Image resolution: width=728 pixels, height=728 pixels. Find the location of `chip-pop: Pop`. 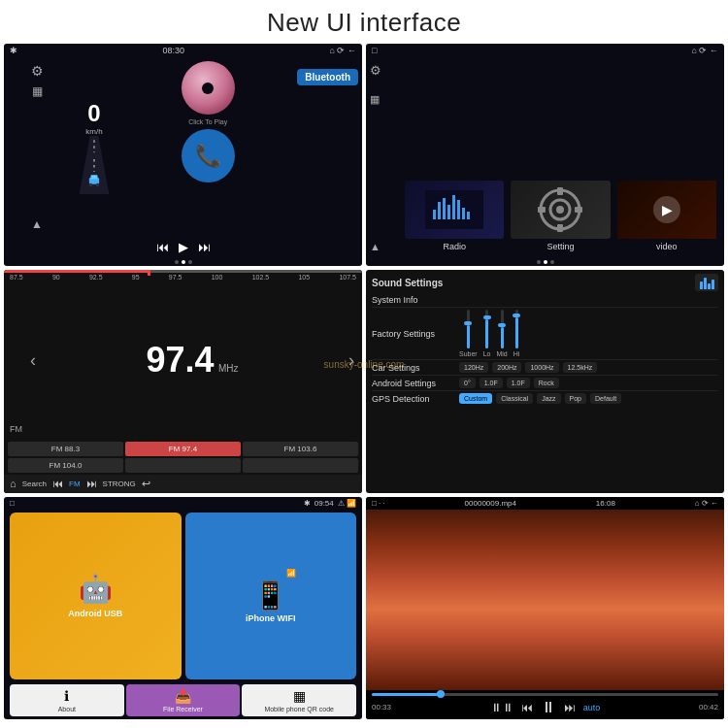

chip-pop: Pop is located at coordinates (576, 398).